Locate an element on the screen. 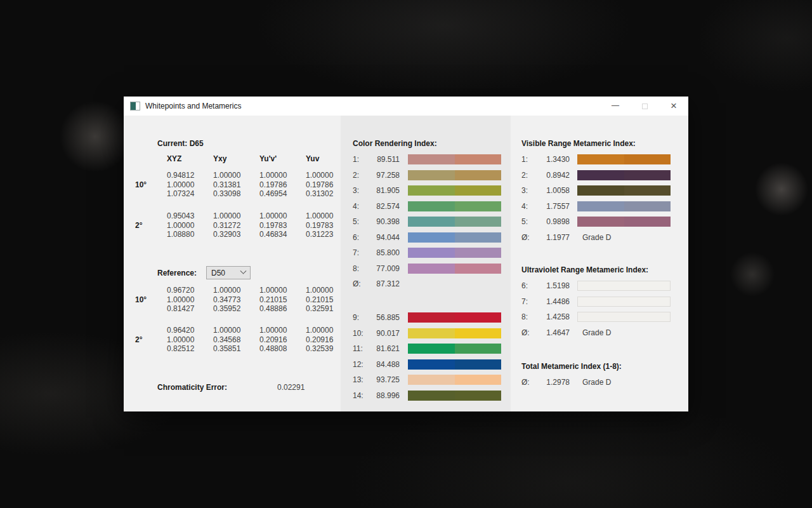 The width and height of the screenshot is (812, 508). cri-average-label: Ø: is located at coordinates (360, 284).